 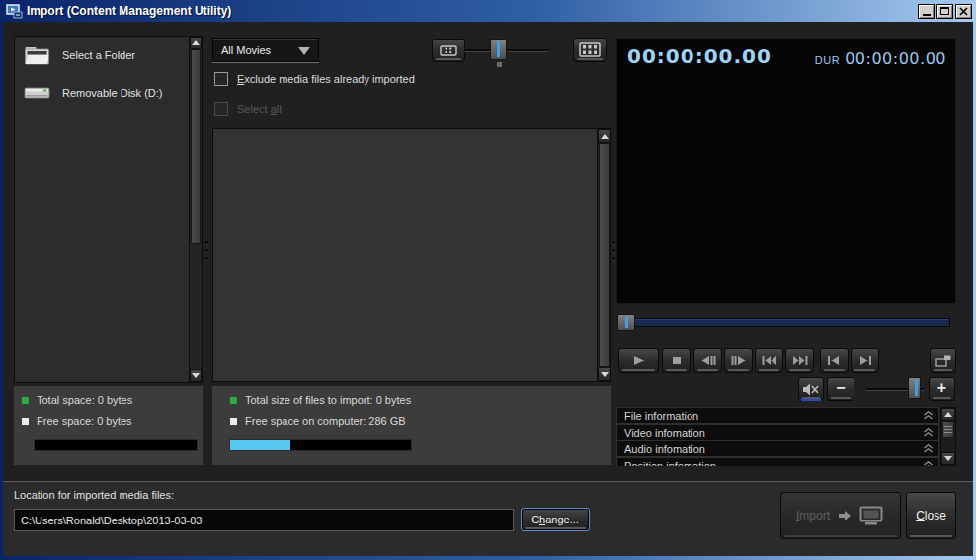 I want to click on mute-icon, so click(x=811, y=389).